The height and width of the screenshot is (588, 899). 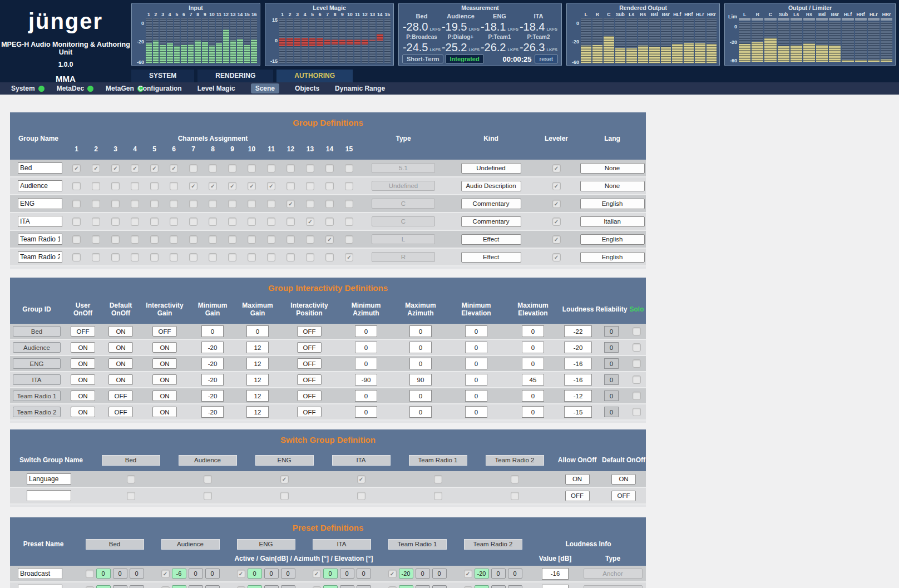 I want to click on kind-button: Undefined, so click(x=491, y=168).